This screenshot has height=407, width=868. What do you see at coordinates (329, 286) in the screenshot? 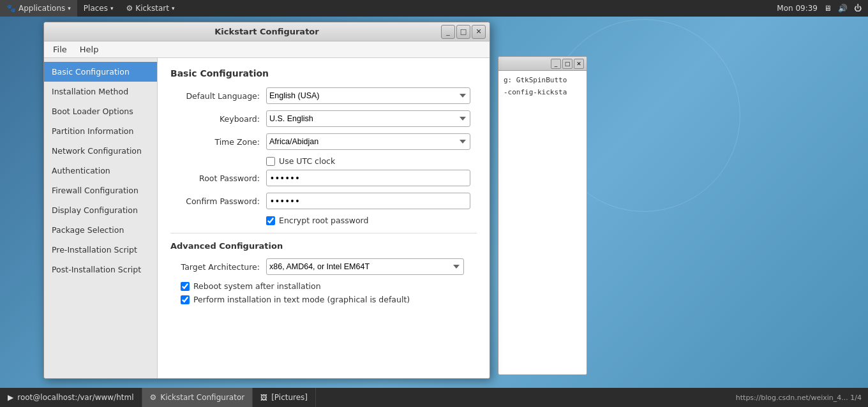
I see `reboot-row: Reboot system after installation` at bounding box center [329, 286].